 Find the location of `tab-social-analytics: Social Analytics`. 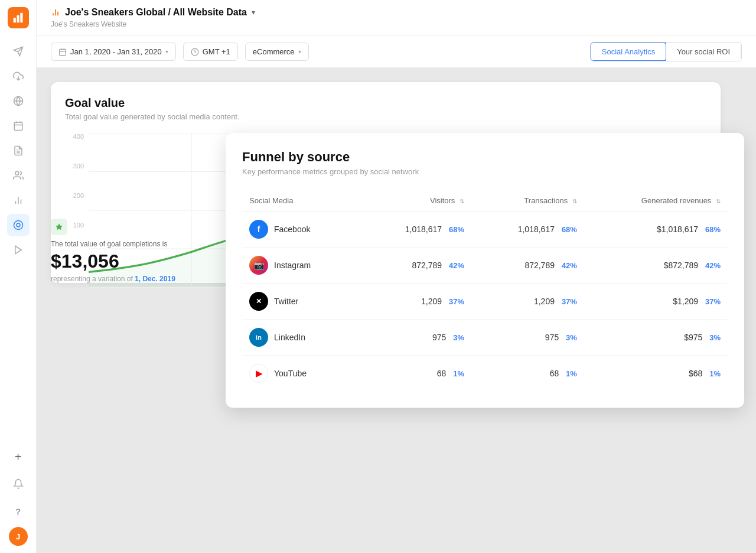

tab-social-analytics: Social Analytics is located at coordinates (628, 52).